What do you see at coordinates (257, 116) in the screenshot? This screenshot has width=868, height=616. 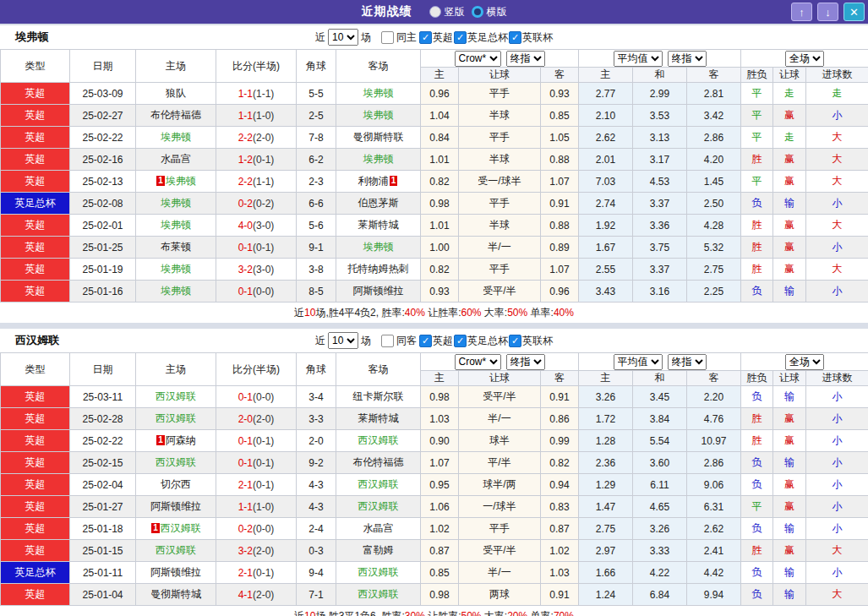 I see `score-cell: 1-1(1-0)` at bounding box center [257, 116].